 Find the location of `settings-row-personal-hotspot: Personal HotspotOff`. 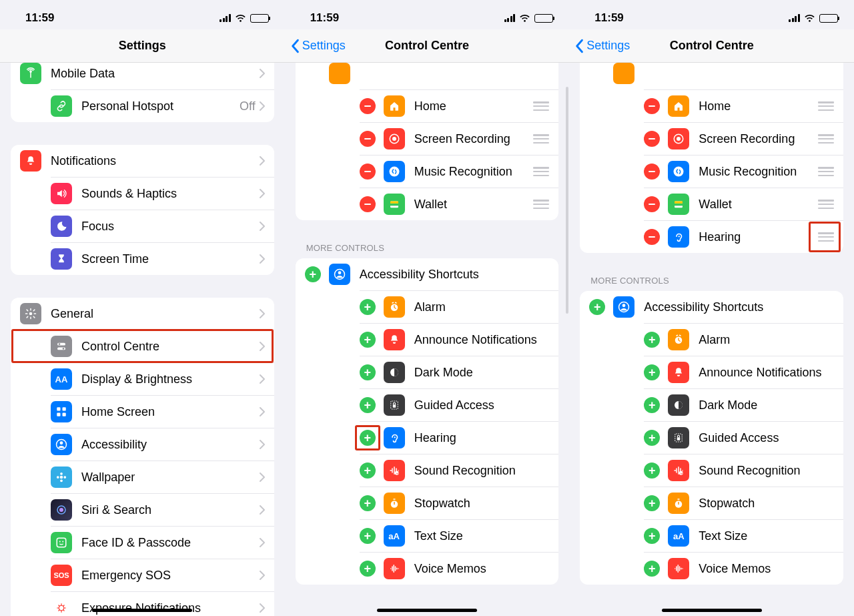

settings-row-personal-hotspot: Personal HotspotOff is located at coordinates (163, 105).